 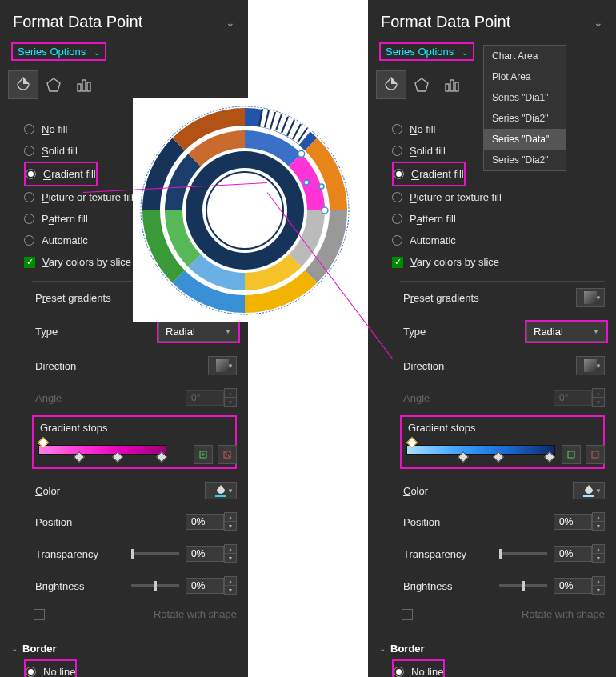 What do you see at coordinates (498, 219) in the screenshot?
I see `pattern-fill-radio: Pattern fill` at bounding box center [498, 219].